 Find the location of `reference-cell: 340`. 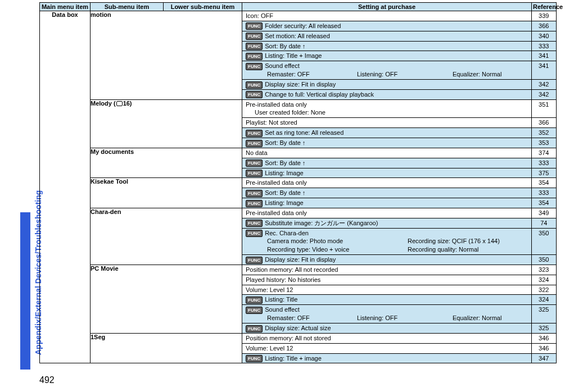

reference-cell: 340 is located at coordinates (544, 36).